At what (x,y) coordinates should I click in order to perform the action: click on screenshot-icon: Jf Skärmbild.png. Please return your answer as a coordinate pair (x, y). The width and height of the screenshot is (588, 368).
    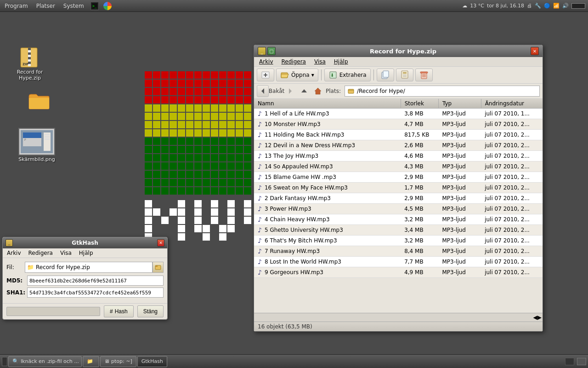
    Looking at the image, I should click on (37, 145).